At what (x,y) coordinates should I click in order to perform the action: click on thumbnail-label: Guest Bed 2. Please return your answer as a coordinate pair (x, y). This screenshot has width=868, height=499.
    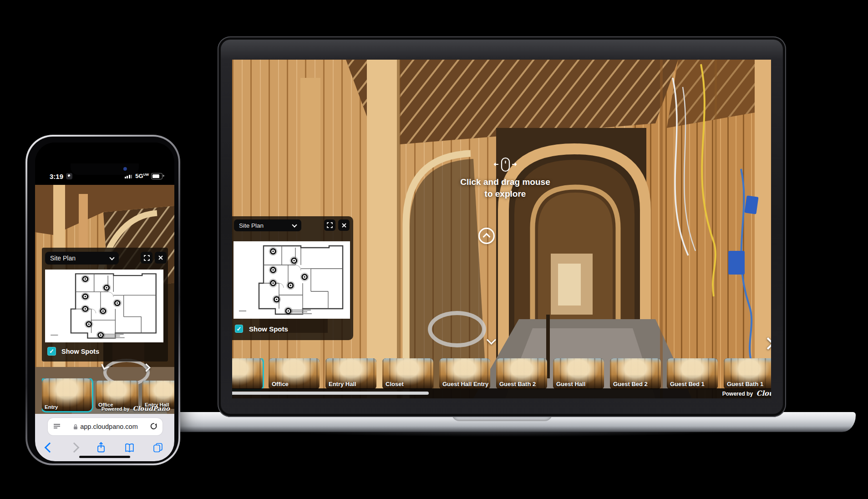
    Looking at the image, I should click on (630, 384).